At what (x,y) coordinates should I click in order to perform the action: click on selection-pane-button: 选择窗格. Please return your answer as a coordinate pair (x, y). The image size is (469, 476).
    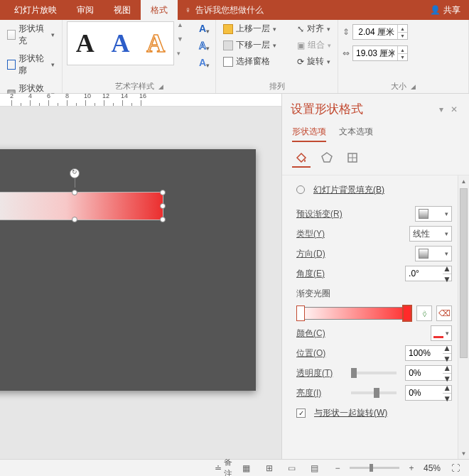
    Looking at the image, I should click on (256, 61).